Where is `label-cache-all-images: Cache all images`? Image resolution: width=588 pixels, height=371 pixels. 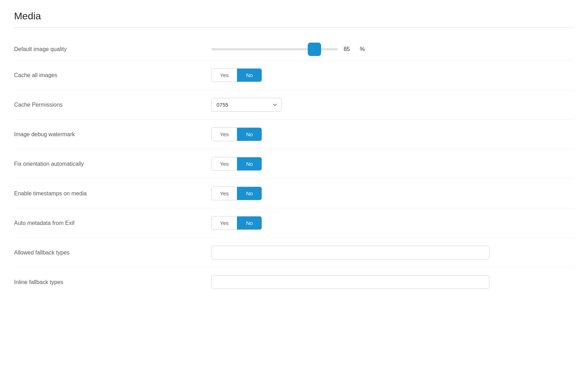 label-cache-all-images: Cache all images is located at coordinates (113, 75).